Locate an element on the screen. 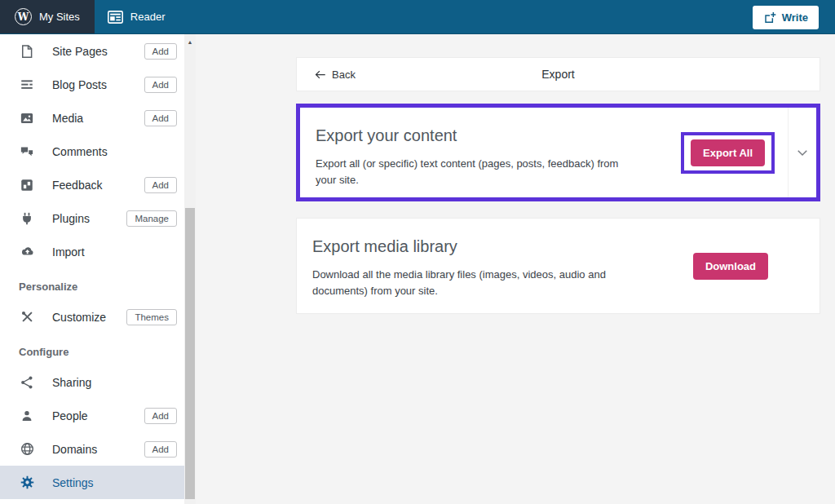 This screenshot has width=835, height=504. manage-plugins-button: Manage is located at coordinates (152, 219).